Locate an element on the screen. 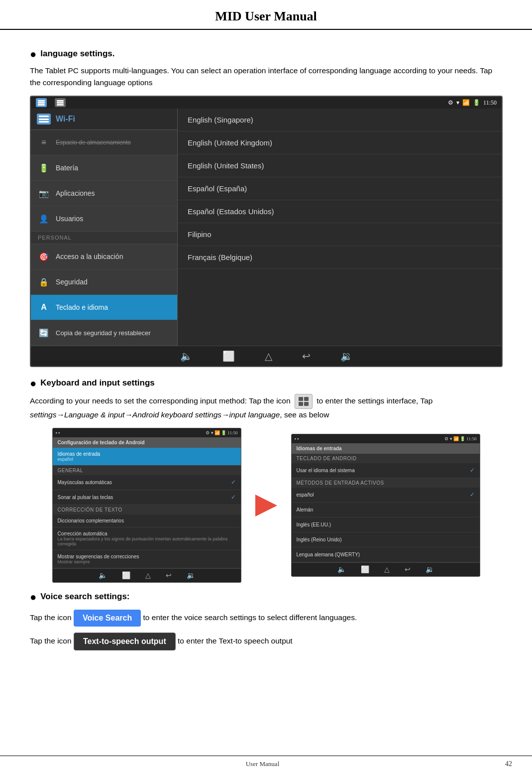  battery-sidebar-icon: 🔋 is located at coordinates (44, 168).